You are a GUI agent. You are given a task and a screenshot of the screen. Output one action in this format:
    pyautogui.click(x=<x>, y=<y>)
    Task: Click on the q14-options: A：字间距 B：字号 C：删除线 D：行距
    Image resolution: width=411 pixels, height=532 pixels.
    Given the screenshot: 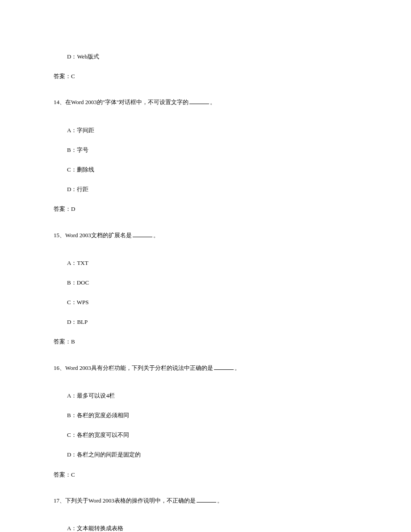 What is the action you would take?
    pyautogui.click(x=206, y=160)
    